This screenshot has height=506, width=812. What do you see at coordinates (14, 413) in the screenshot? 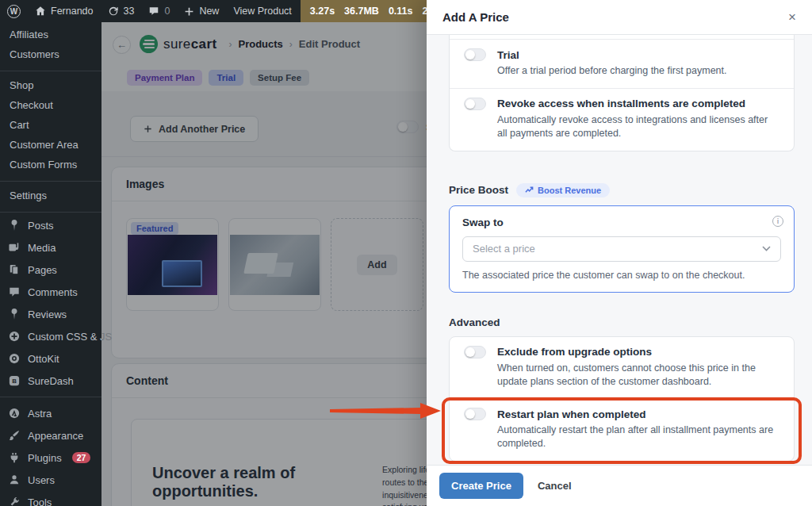
I see `astra-icon` at bounding box center [14, 413].